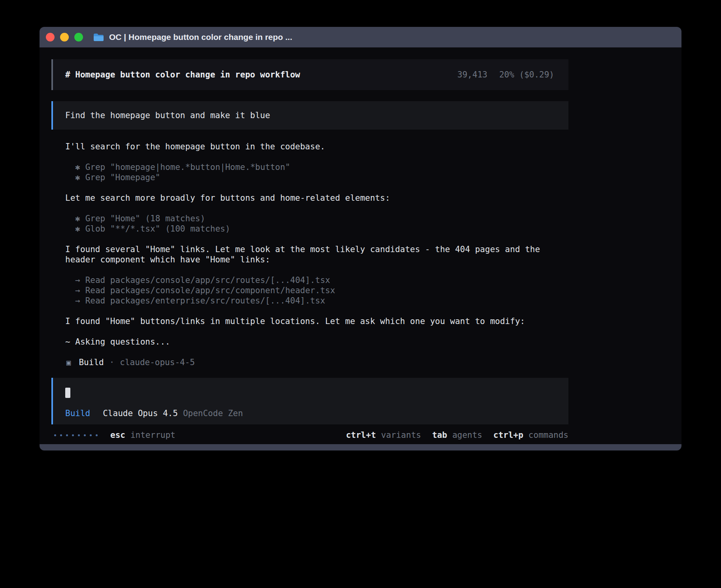 The image size is (721, 588). I want to click on agent-status: ▣ Build · claude-opus-4-5, so click(310, 362).